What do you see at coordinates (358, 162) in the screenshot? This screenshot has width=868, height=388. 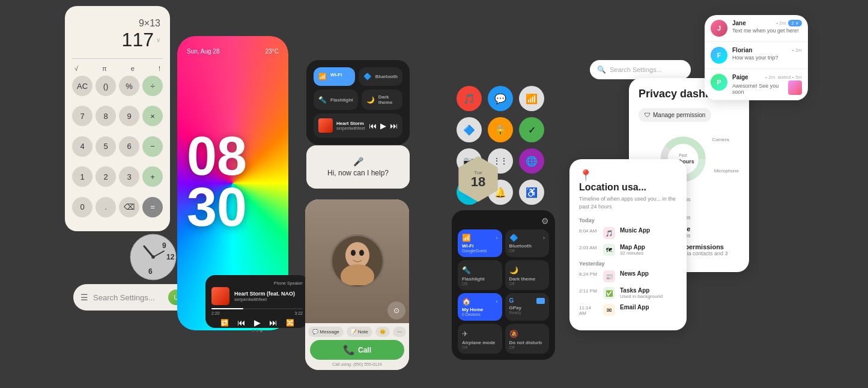 I see `voice-mic-icon: 🎤` at bounding box center [358, 162].